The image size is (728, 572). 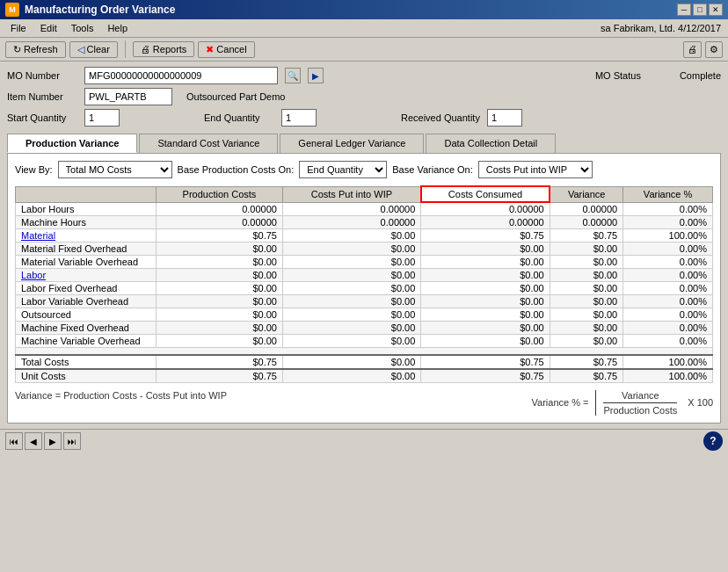 I want to click on nav-prev-button: ◀, so click(x=33, y=441).